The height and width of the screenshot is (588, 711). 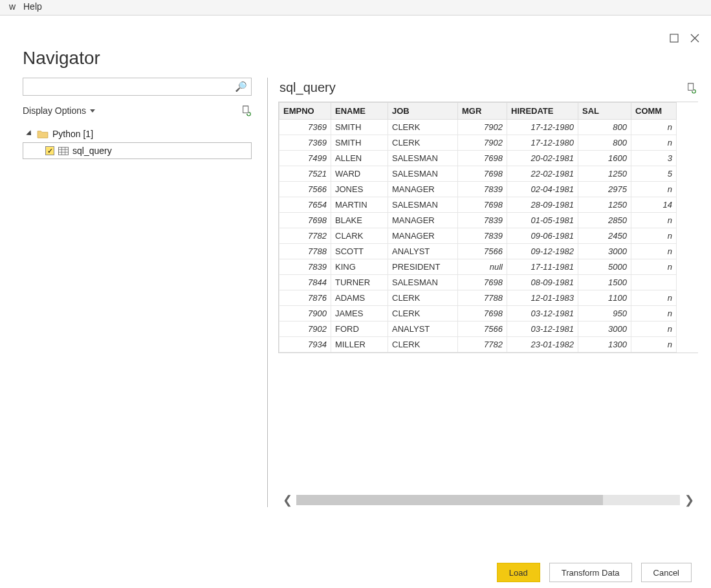 I want to click on transform-data-button: Transform Data, so click(x=591, y=572).